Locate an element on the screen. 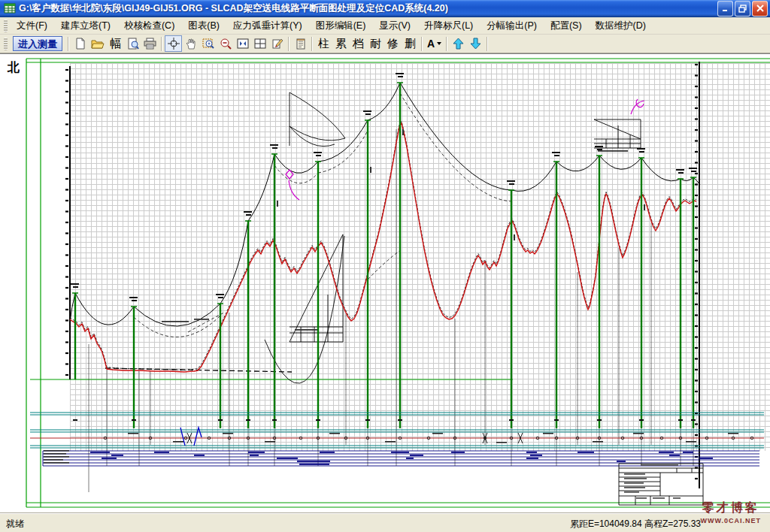 The image size is (770, 532). open-folder-icon is located at coordinates (98, 44).